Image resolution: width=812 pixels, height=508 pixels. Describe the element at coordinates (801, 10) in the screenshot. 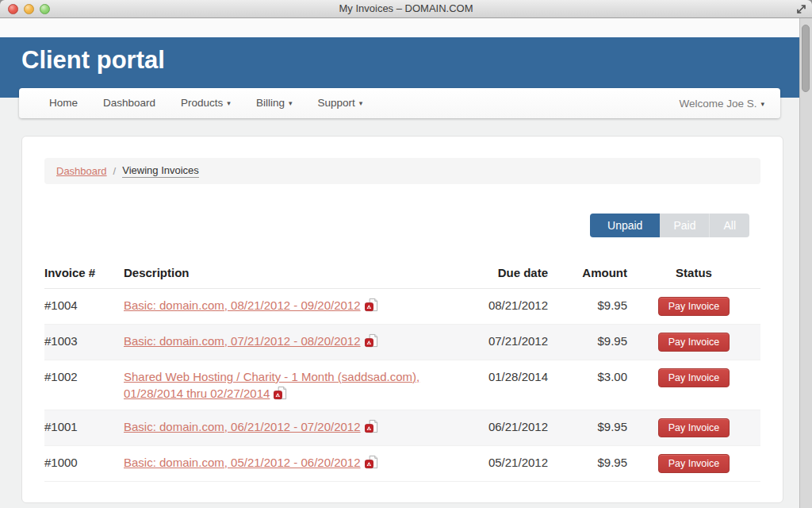

I see `fullscreen-resize-icon` at that location.